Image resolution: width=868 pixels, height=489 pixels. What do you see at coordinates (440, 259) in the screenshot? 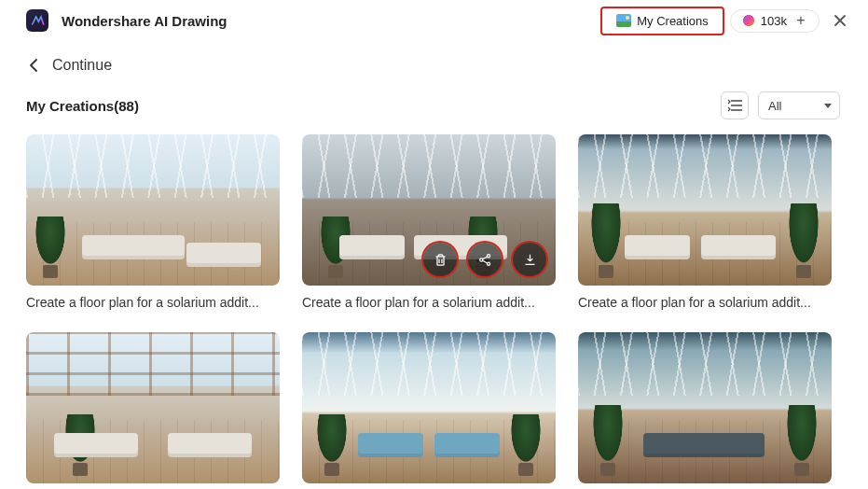
I see `delete-icon` at bounding box center [440, 259].